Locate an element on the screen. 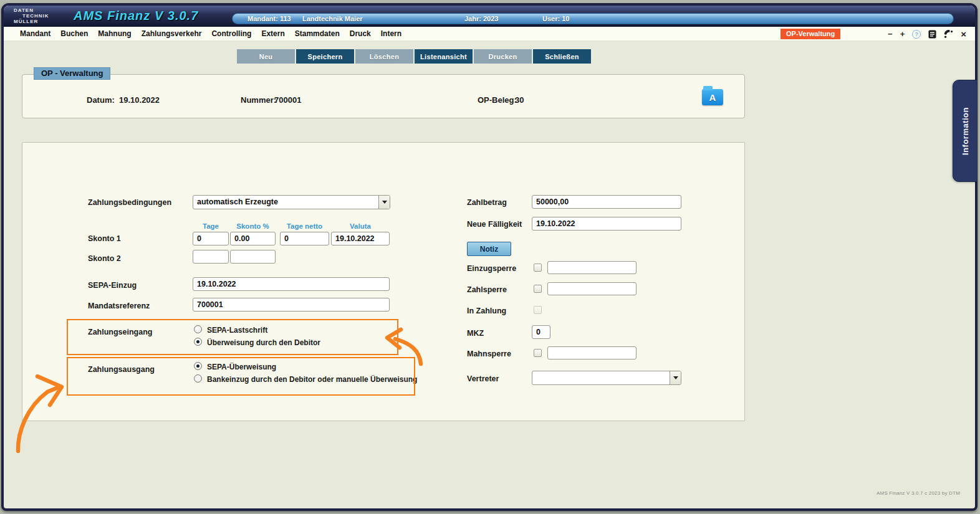 The height and width of the screenshot is (514, 980). nummer-value: 700001 is located at coordinates (288, 100).